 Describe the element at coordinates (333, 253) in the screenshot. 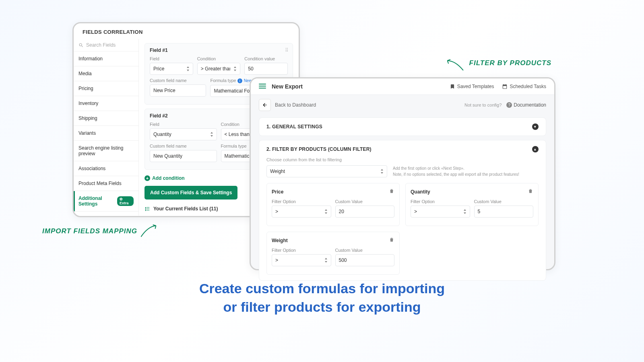

I see `filter-card-weight: Weight Filter Option> Custom Value` at that location.